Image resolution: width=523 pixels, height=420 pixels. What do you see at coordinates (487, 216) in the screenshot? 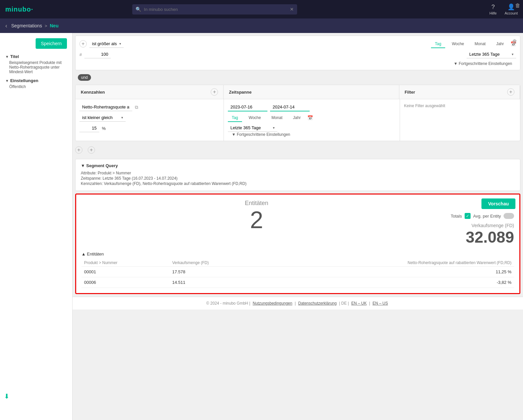
I see `avg-label: Avg. per Entity` at bounding box center [487, 216].